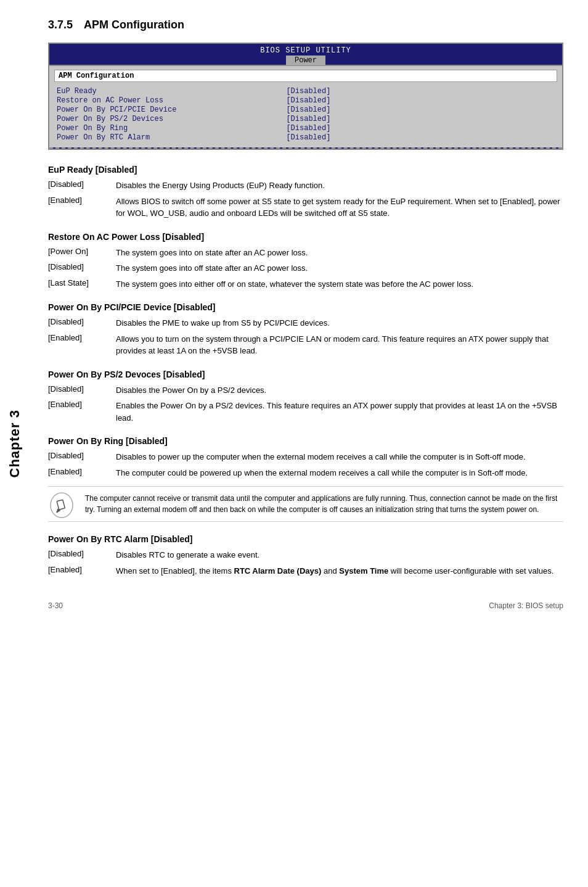  What do you see at coordinates (306, 170) in the screenshot?
I see `subsection-title-eup: EuP Ready [Disabled]` at bounding box center [306, 170].